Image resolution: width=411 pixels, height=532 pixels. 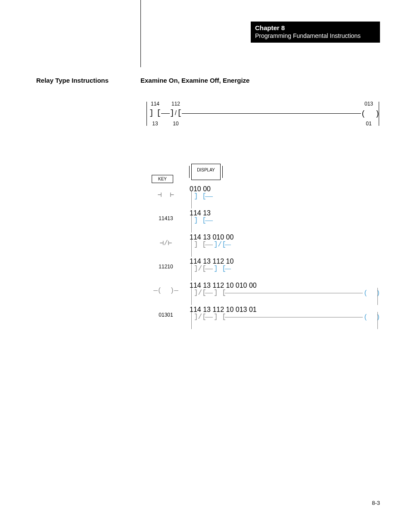 I want to click on table-row: —( )— 114 ]/[ 13 112 ] [ 10 010 ( ) 00, so click(x=263, y=293).